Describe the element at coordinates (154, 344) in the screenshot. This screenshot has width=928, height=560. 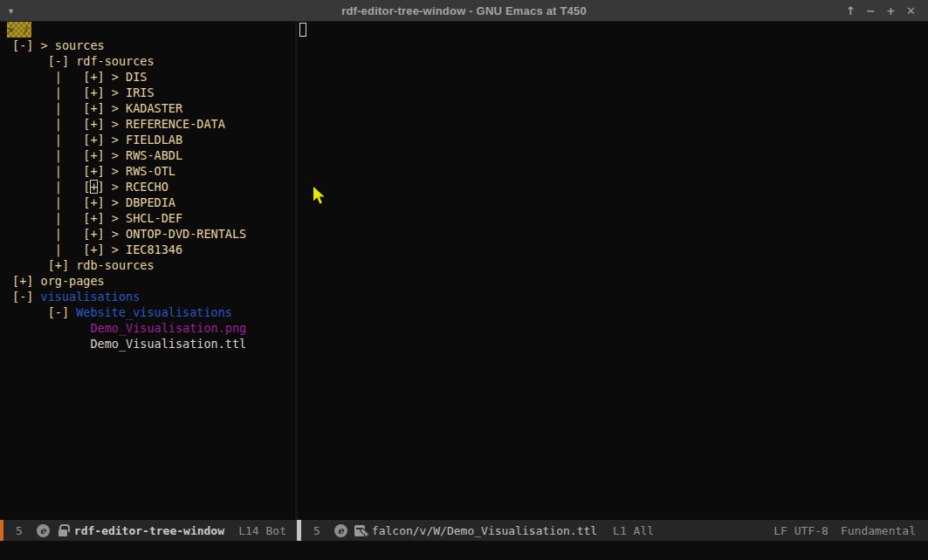
I see `tree-node-demo-visualisation-ttl: Demo_Visualisation.ttl` at that location.